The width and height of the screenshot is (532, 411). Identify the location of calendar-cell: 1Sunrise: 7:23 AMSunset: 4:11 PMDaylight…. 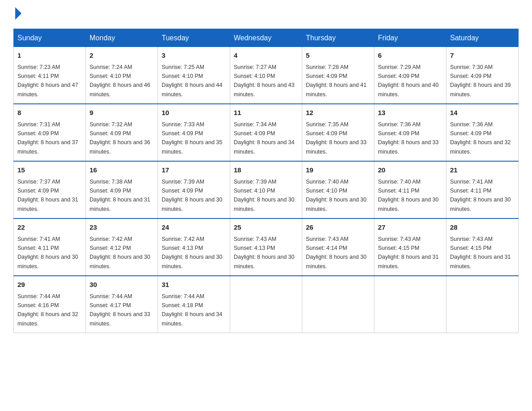
(50, 76).